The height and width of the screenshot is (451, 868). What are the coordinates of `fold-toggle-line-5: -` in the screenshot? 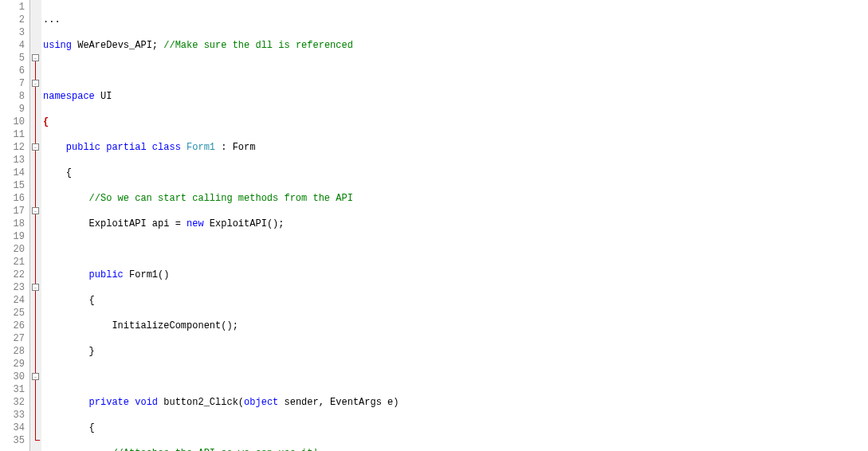 It's located at (35, 57).